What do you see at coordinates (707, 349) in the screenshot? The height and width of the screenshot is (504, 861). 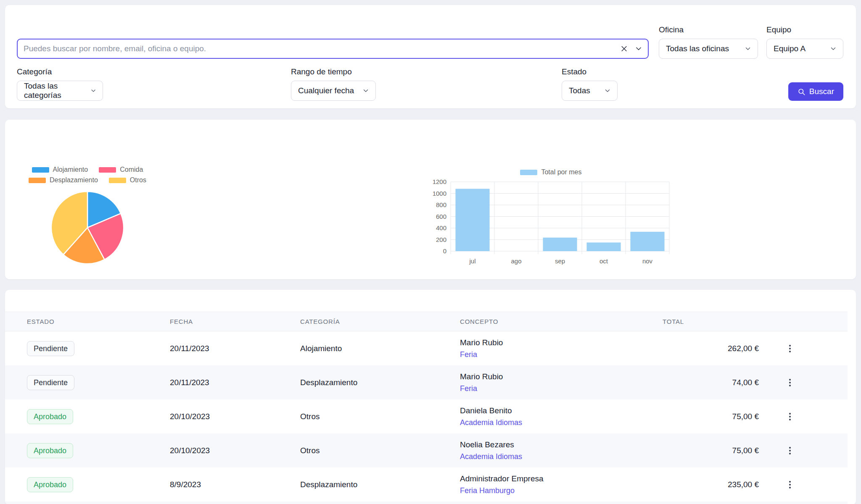 I see `total-cell: 262,00 €` at bounding box center [707, 349].